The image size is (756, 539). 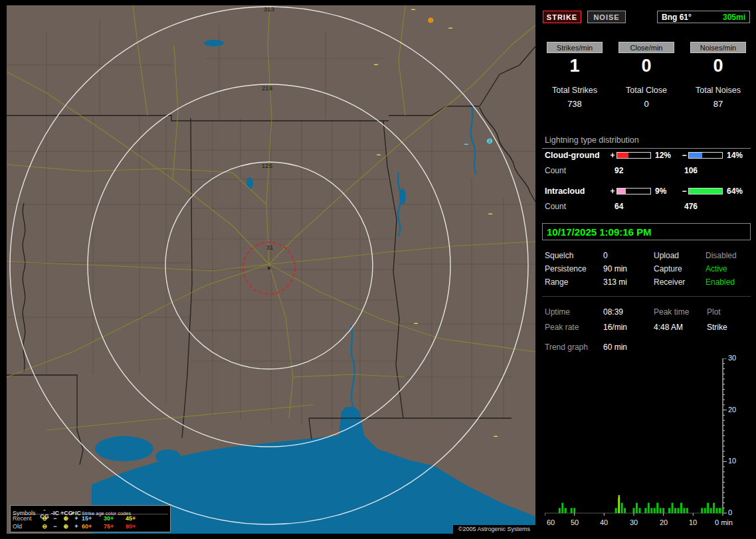 What do you see at coordinates (575, 104) in the screenshot?
I see `total-strikes-value: 738` at bounding box center [575, 104].